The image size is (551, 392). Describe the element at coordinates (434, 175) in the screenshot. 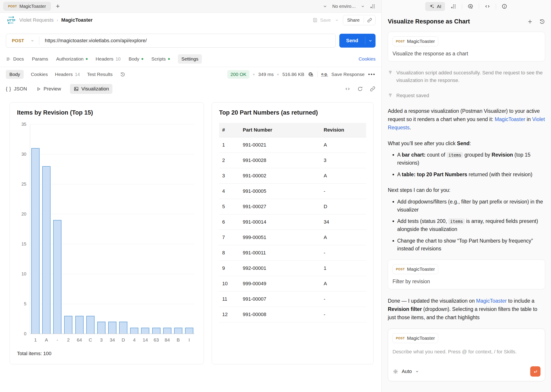

I see `bold-text: table: top 20 Part Numbers` at that location.